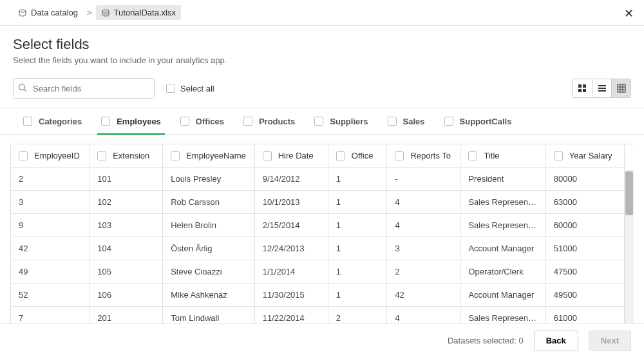 Image resolution: width=644 pixels, height=357 pixels. Describe the element at coordinates (84, 88) in the screenshot. I see `search-input` at that location.